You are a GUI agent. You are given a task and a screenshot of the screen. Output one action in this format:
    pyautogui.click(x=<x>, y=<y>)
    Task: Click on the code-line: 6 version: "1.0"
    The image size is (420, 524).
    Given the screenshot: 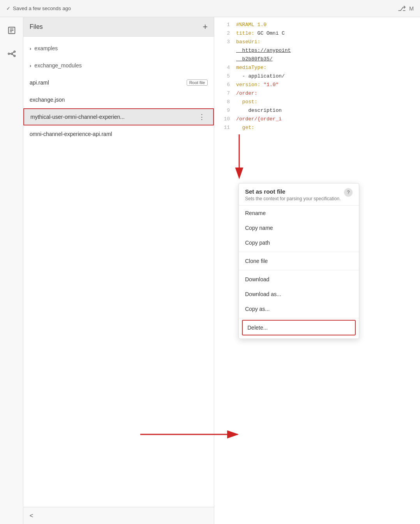 What is the action you would take?
    pyautogui.click(x=317, y=86)
    